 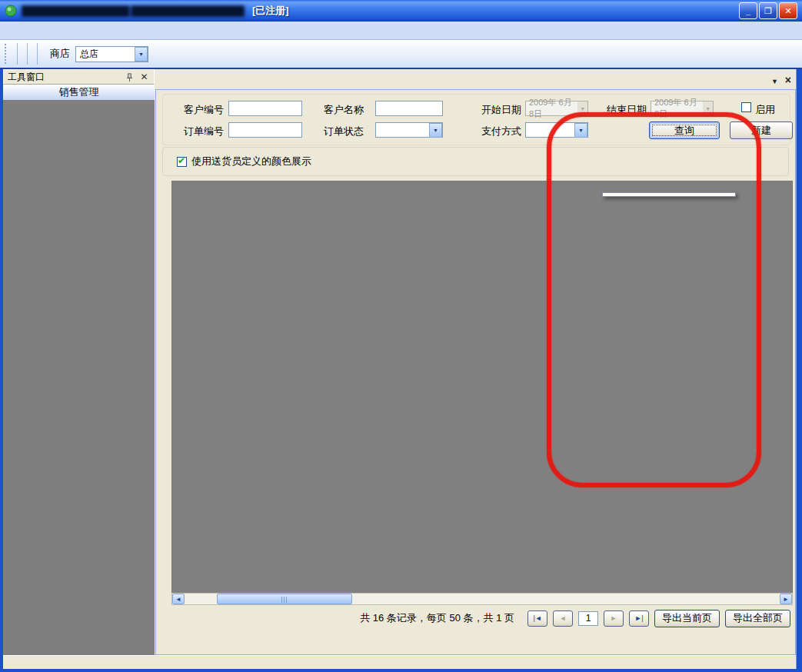 I want to click on customer-name-input, so click(x=409, y=108).